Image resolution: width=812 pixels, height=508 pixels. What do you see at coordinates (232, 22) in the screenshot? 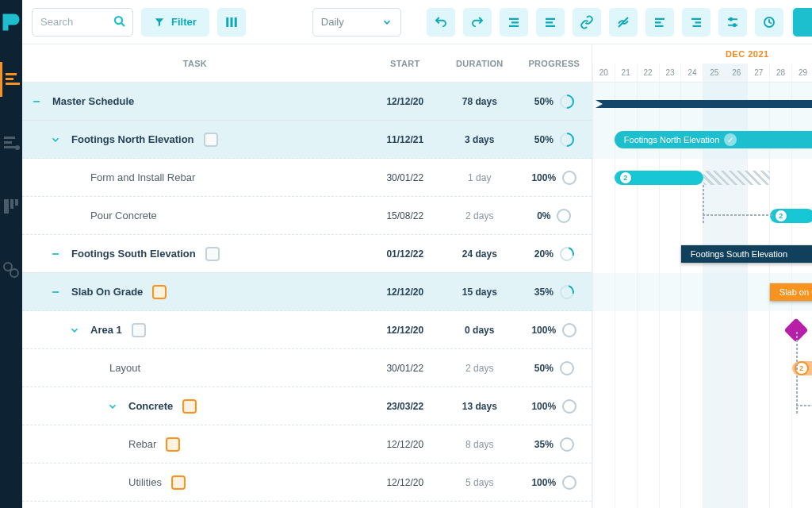
I see `columns-button` at bounding box center [232, 22].